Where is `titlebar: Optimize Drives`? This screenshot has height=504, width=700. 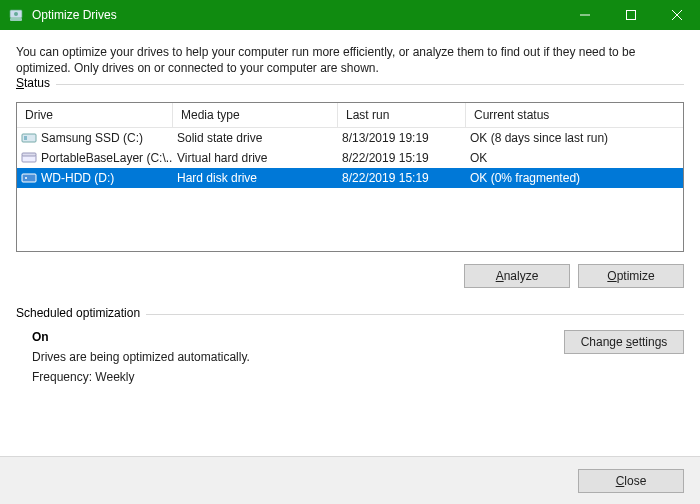 titlebar: Optimize Drives is located at coordinates (350, 15).